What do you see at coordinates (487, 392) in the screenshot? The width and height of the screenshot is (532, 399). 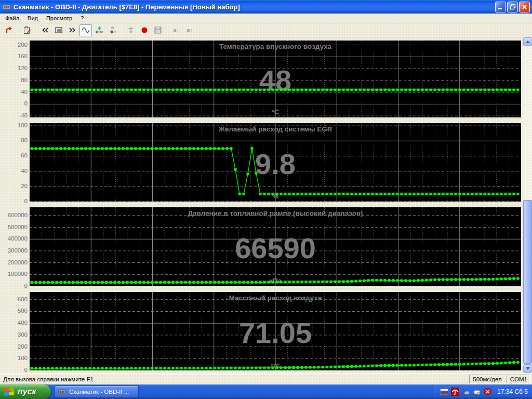 I see `security-shield-icon` at bounding box center [487, 392].